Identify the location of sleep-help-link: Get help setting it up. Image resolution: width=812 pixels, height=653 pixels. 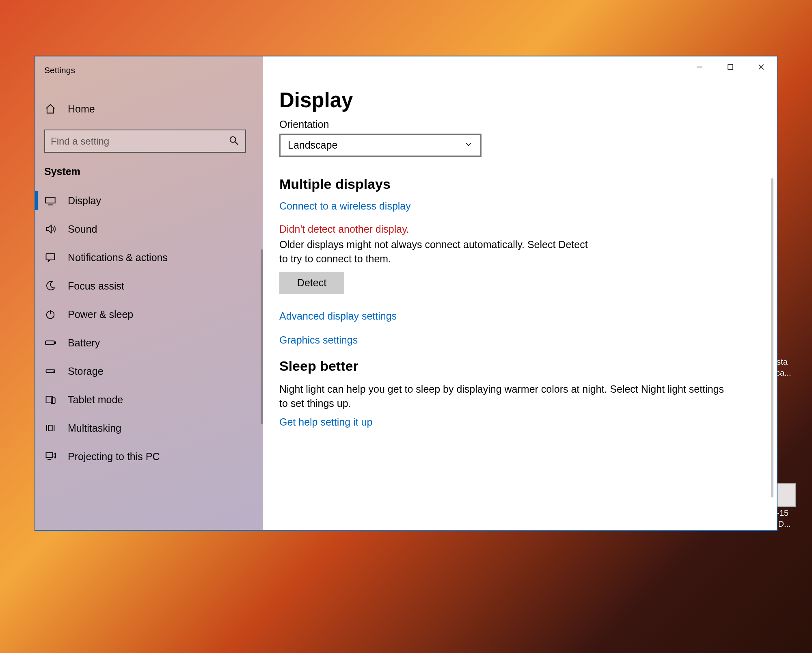
(326, 422).